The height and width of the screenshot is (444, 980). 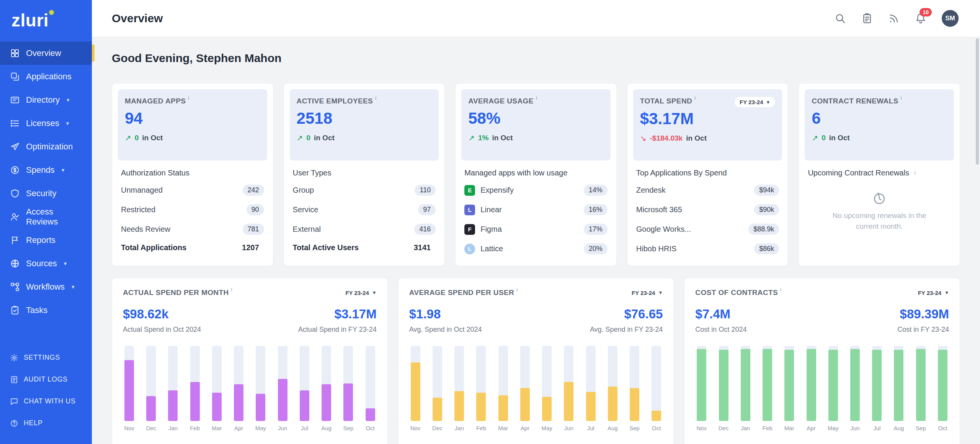 I want to click on bar-fill, so click(x=481, y=407).